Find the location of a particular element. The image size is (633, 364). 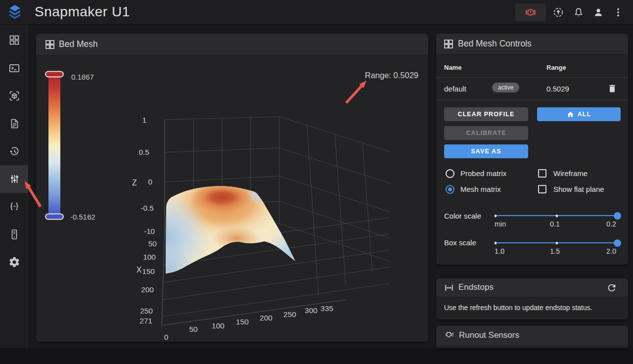

app-logo is located at coordinates (15, 12).